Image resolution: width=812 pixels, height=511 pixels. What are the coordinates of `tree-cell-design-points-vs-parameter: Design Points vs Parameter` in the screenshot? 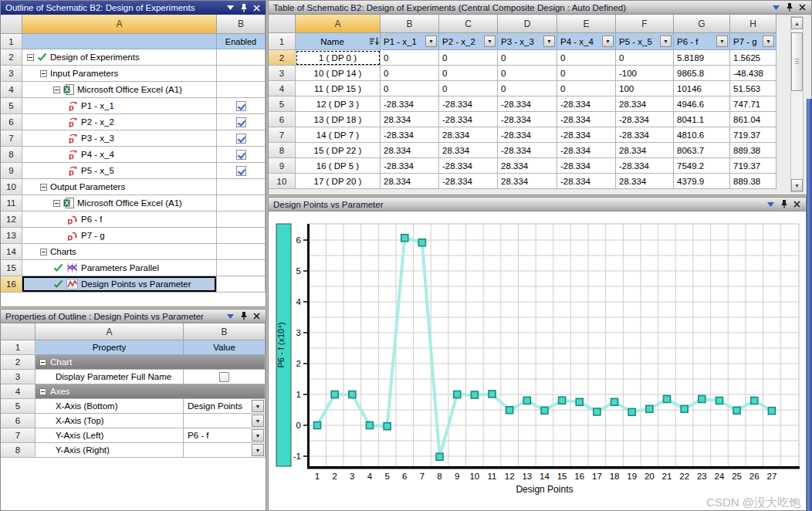 It's located at (120, 284).